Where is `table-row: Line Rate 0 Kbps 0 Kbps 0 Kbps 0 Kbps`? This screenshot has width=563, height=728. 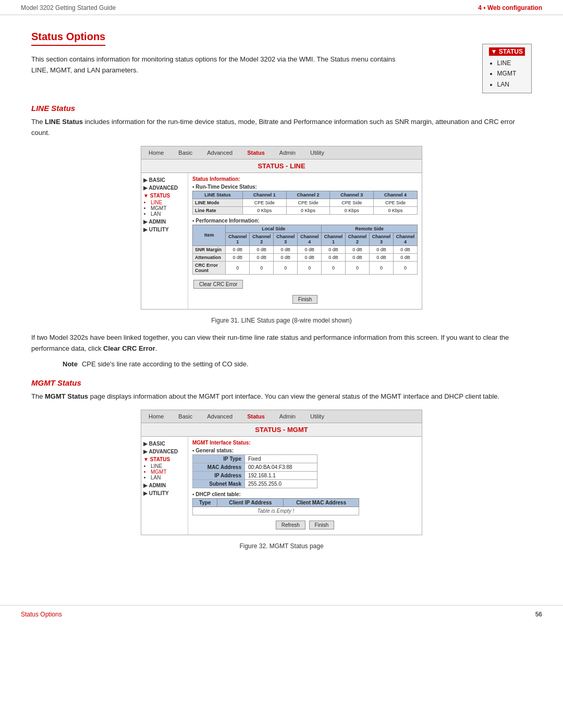
table-row: Line Rate 0 Kbps 0 Kbps 0 Kbps 0 Kbps is located at coordinates (305, 211).